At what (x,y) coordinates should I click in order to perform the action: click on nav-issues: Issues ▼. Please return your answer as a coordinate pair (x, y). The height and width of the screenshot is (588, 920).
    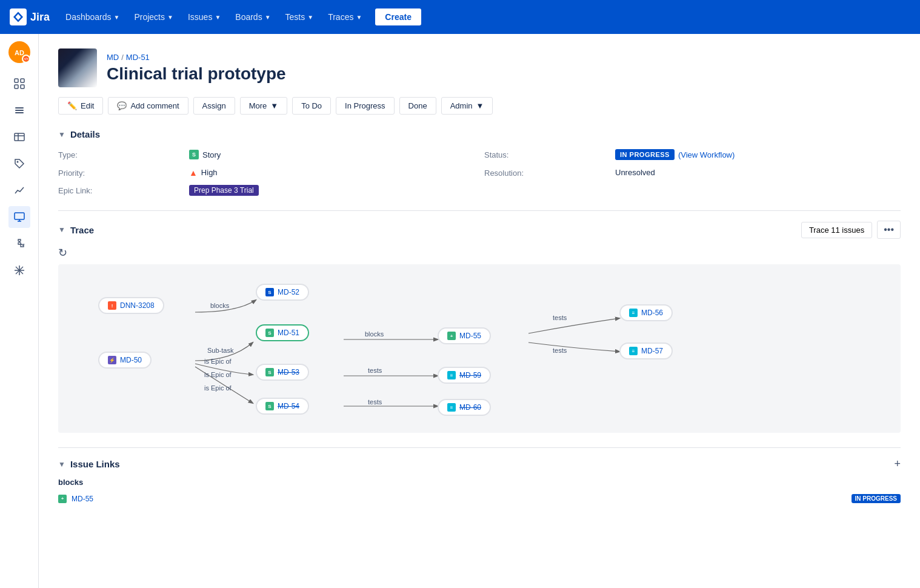
    Looking at the image, I should click on (204, 17).